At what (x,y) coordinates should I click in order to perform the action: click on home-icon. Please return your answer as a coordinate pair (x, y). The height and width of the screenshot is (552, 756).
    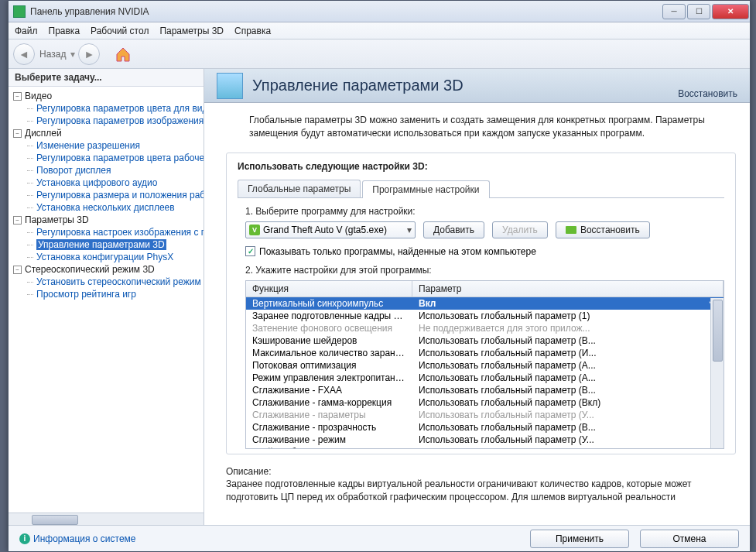
    Looking at the image, I should click on (123, 54).